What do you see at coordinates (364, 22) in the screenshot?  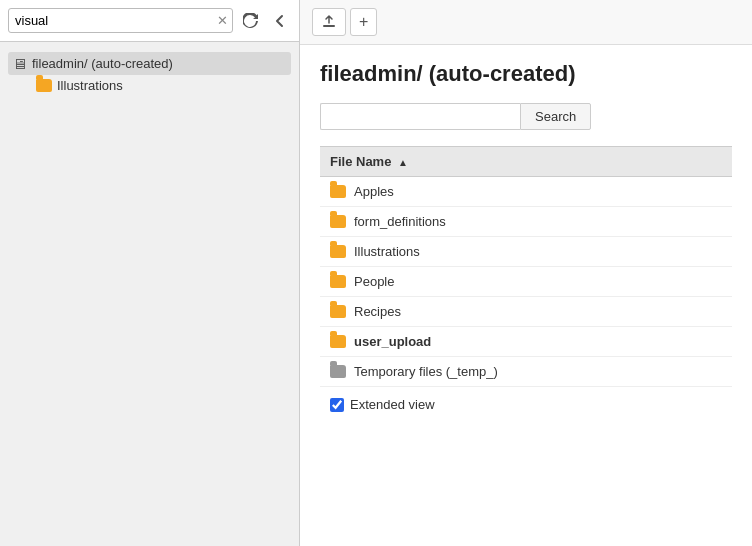 I see `plus-icon: +` at bounding box center [364, 22].